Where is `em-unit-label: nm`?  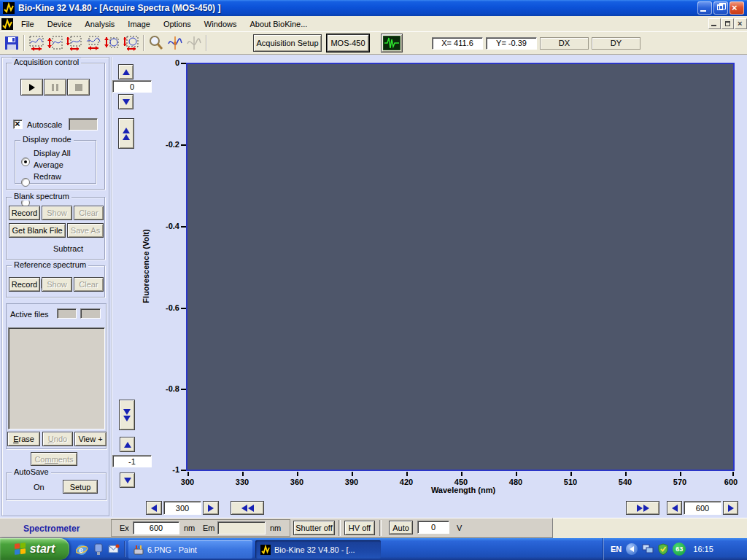
em-unit-label: nm is located at coordinates (276, 528).